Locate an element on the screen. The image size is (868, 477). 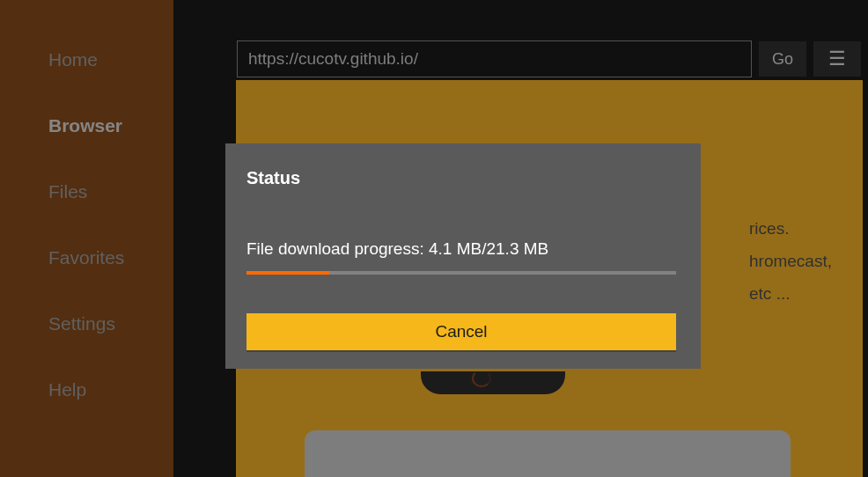
dialog-title: Status is located at coordinates (463, 178).